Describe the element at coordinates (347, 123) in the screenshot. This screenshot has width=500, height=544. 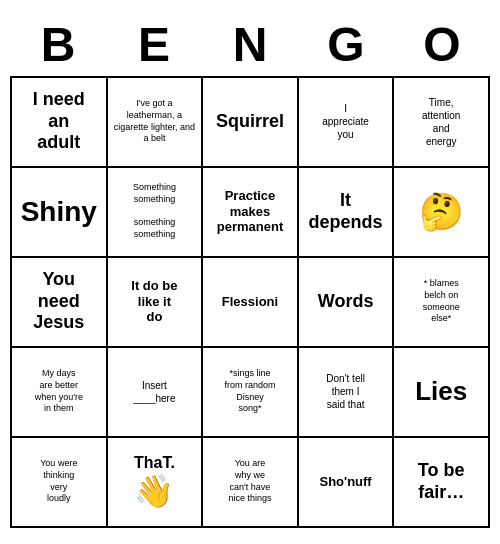
I see `cell-r0c3: Iappreciateyou` at that location.